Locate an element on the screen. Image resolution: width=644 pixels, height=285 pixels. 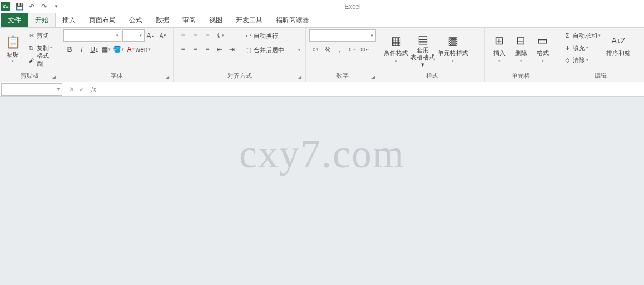
merge-center-button: ⬚合并后居中▾ is located at coordinates (272, 50).